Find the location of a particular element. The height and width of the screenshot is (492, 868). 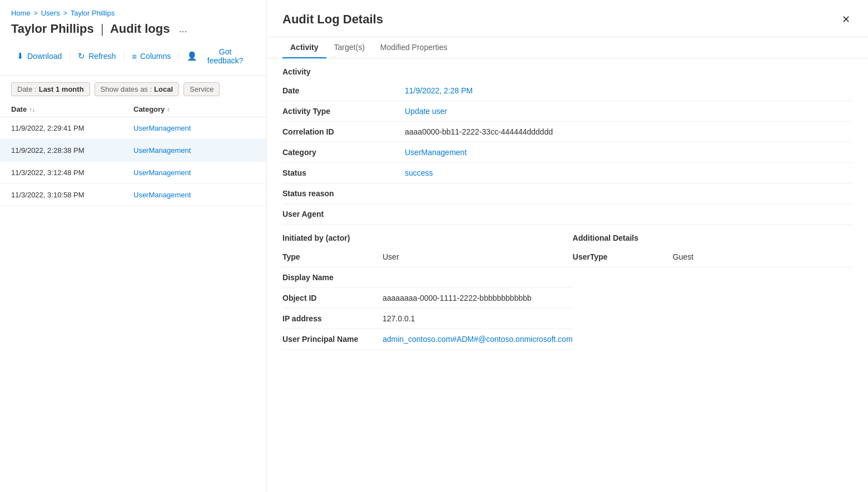

col-header-date: Date ↑↓ is located at coordinates (72, 109).